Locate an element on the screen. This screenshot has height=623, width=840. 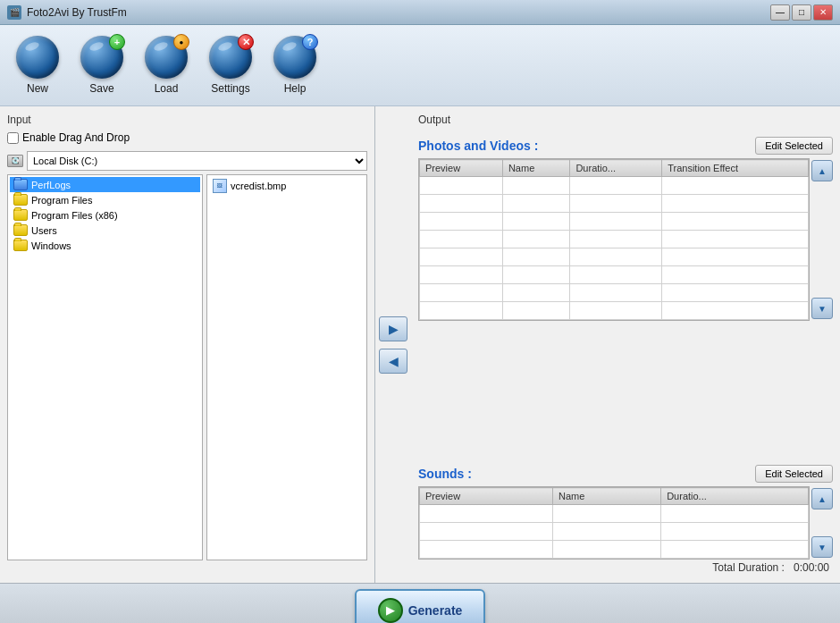
input-panel-title: Input is located at coordinates (188, 120).